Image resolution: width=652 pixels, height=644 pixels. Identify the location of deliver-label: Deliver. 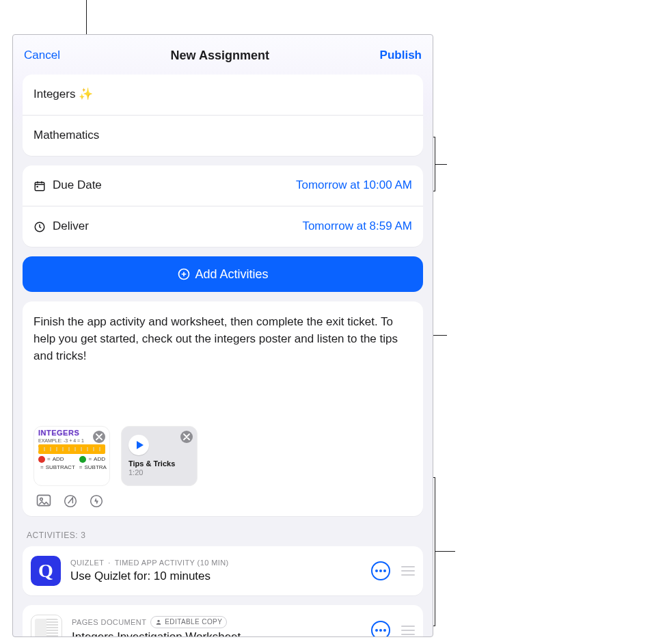
(71, 227).